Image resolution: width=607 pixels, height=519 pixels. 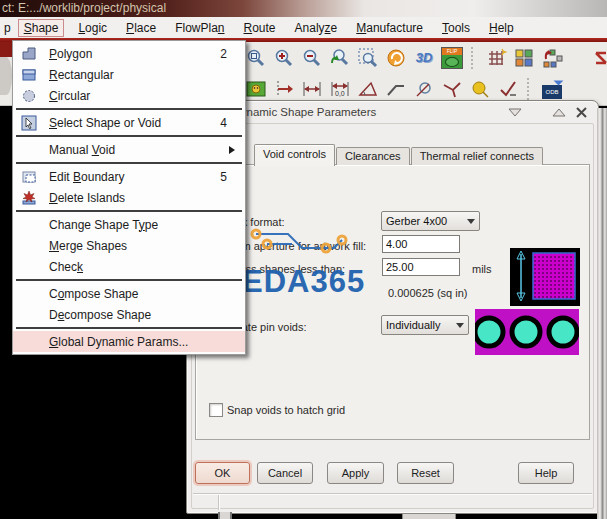 I want to click on chevron-down-icon, so click(x=471, y=222).